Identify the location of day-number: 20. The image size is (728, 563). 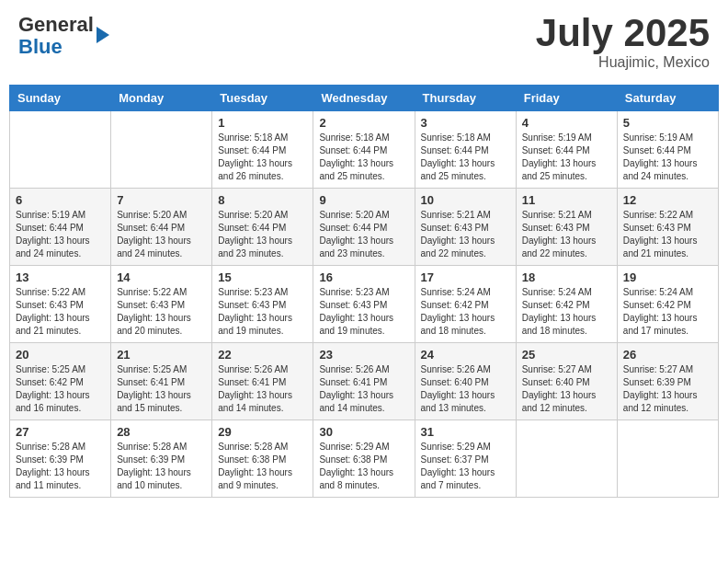
(61, 355).